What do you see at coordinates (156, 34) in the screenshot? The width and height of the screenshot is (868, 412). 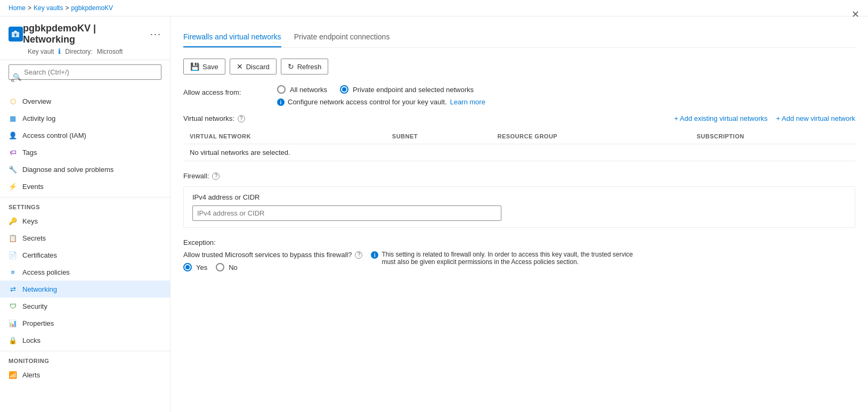 I see `more-options-button: ···` at bounding box center [156, 34].